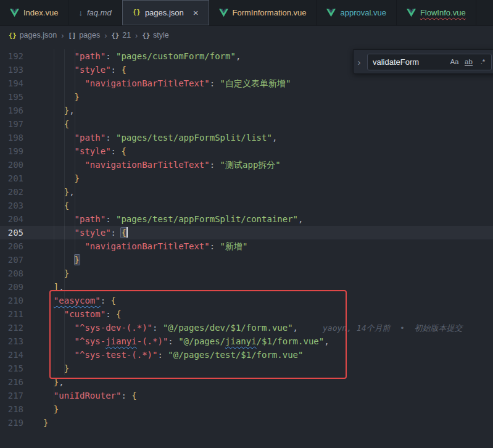 This screenshot has width=493, height=448. What do you see at coordinates (16, 382) in the screenshot?
I see `line-number: 216` at bounding box center [16, 382].